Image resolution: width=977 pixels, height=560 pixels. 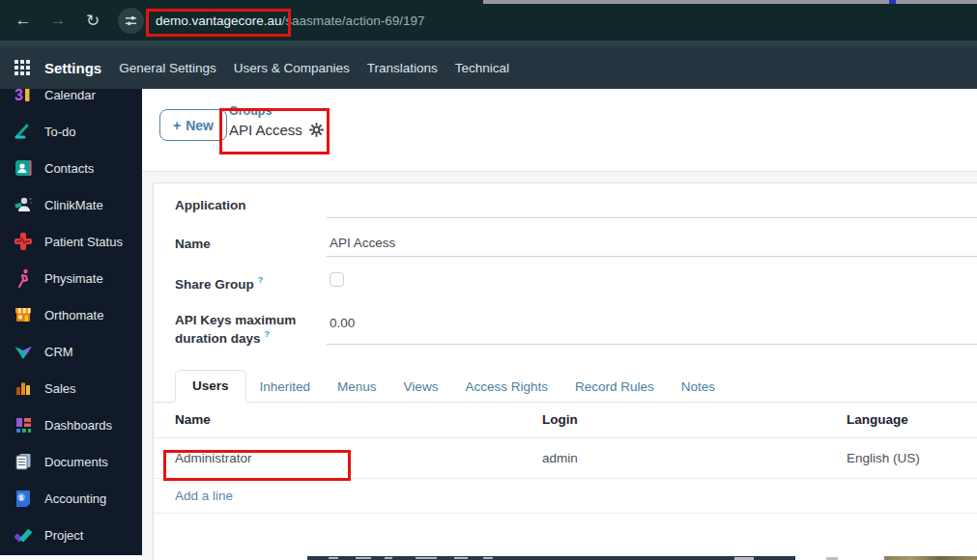 What do you see at coordinates (23, 205) in the screenshot?
I see `clinikmate-icon` at bounding box center [23, 205].